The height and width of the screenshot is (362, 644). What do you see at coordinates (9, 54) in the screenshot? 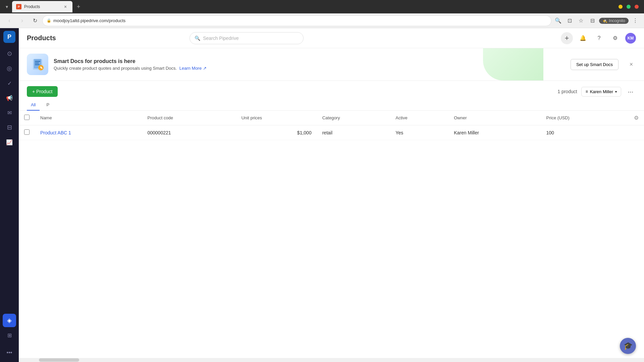
I see `sidebar-item-home: ⊙` at bounding box center [9, 54].